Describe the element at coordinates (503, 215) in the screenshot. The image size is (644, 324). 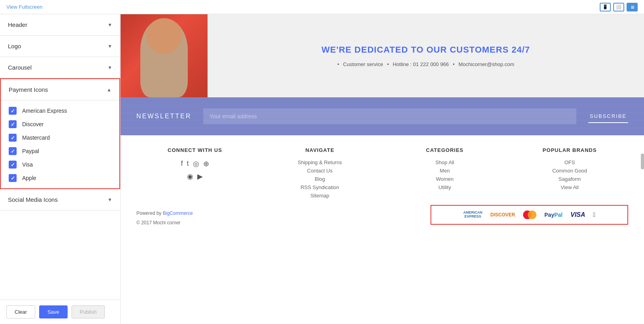
I see `discover-logo: DISCOVER` at that location.